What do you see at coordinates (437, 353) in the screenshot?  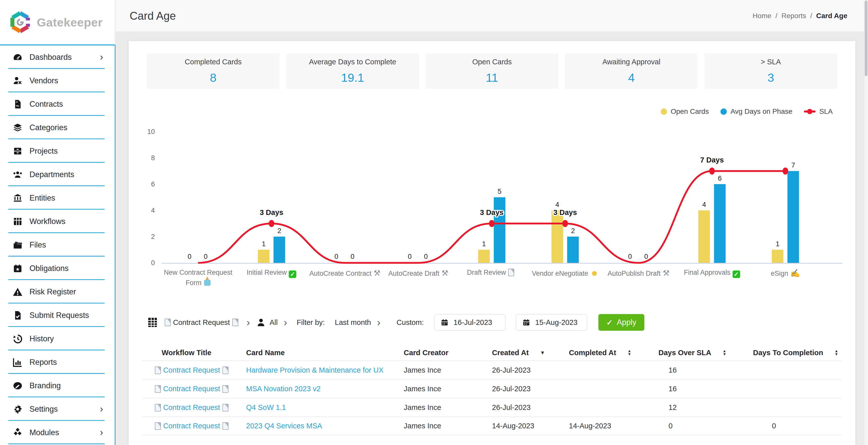 I see `column-header-card-creator: Card Creator` at bounding box center [437, 353].